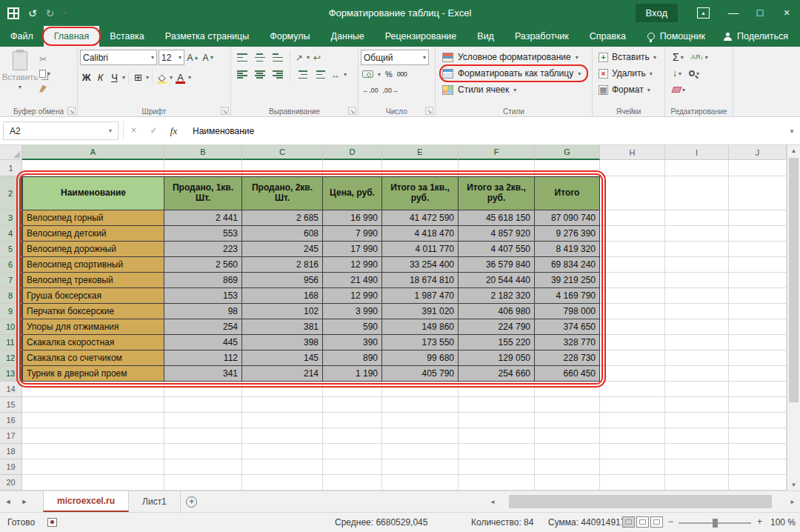  I want to click on row-header-8: 8, so click(11, 296).